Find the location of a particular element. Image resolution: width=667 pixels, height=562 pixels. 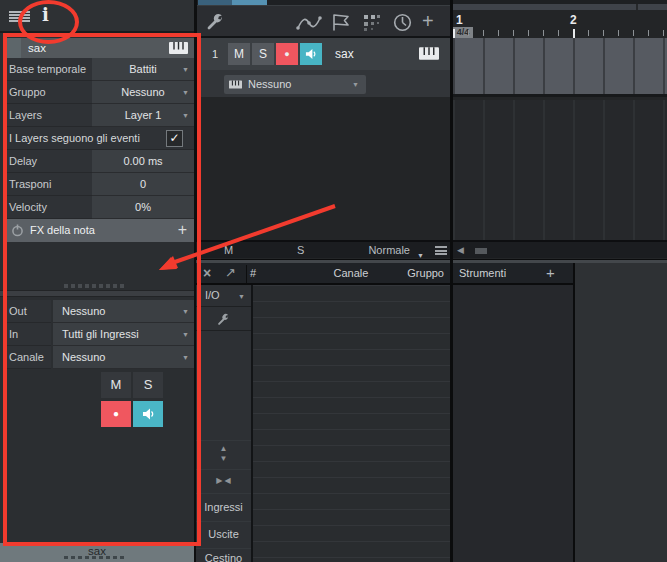

check-icon: ✓ is located at coordinates (174, 138).